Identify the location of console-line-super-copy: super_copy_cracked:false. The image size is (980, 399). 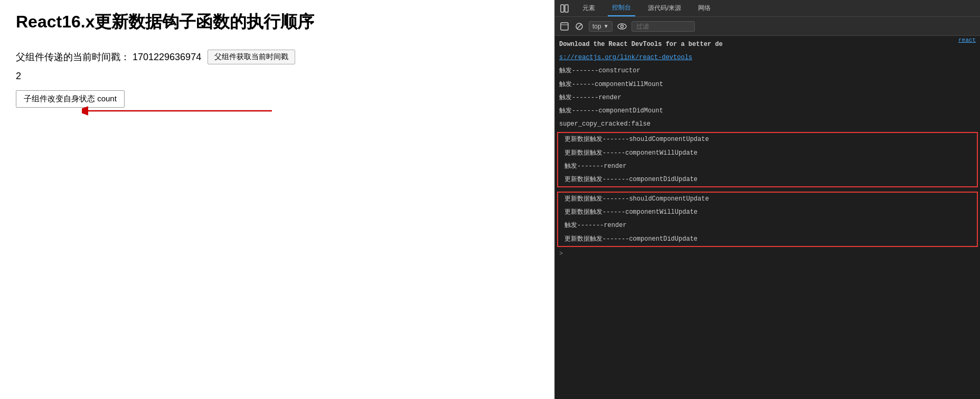
(768, 125).